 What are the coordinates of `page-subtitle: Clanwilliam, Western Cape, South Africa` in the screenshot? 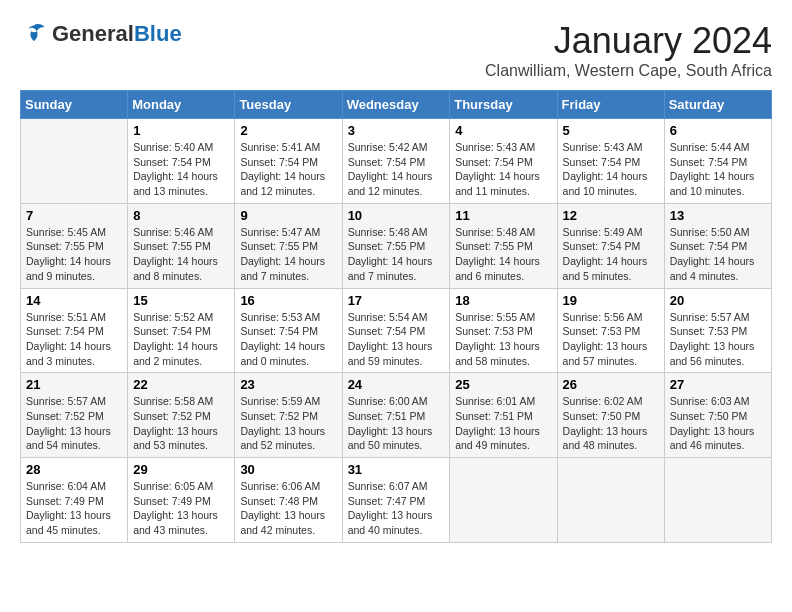 It's located at (628, 71).